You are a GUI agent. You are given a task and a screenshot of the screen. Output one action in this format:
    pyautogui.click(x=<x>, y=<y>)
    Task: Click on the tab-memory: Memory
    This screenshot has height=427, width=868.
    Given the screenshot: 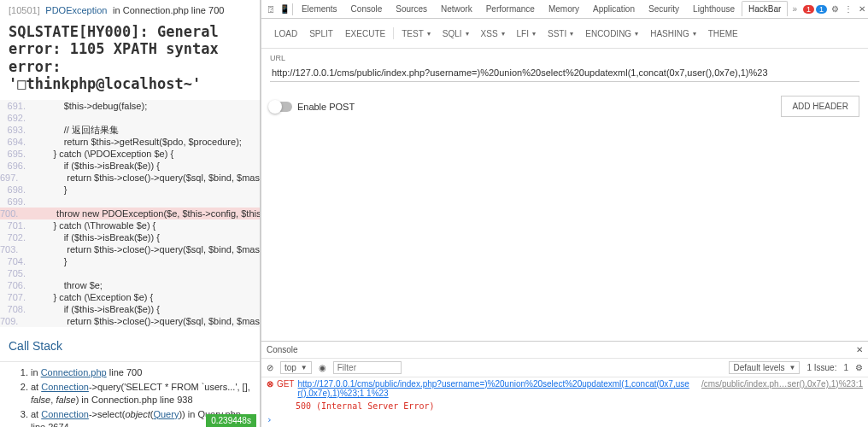 What is the action you would take?
    pyautogui.click(x=564, y=9)
    